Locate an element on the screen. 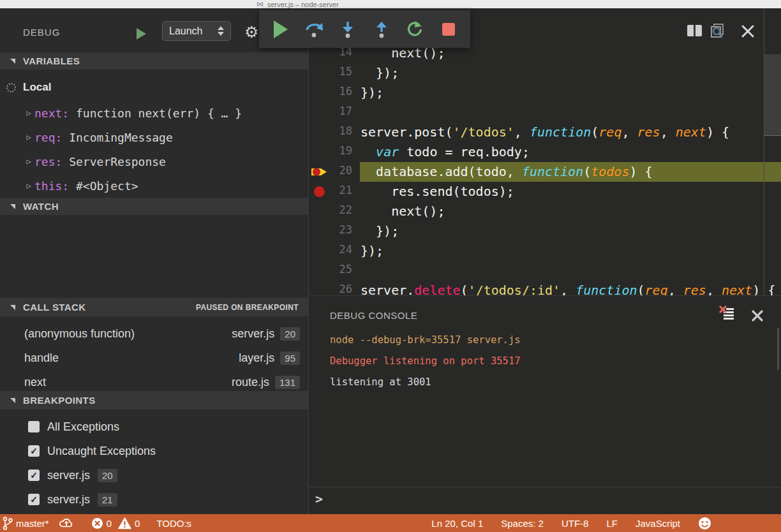 This screenshot has height=532, width=781. code-token: next(); is located at coordinates (403, 211).